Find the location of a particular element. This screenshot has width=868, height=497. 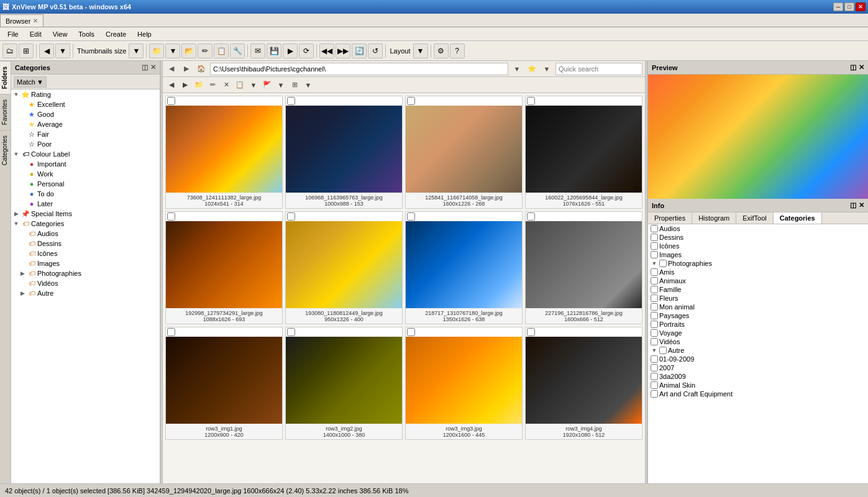

info-expand-photographies: ▼ is located at coordinates (654, 263).